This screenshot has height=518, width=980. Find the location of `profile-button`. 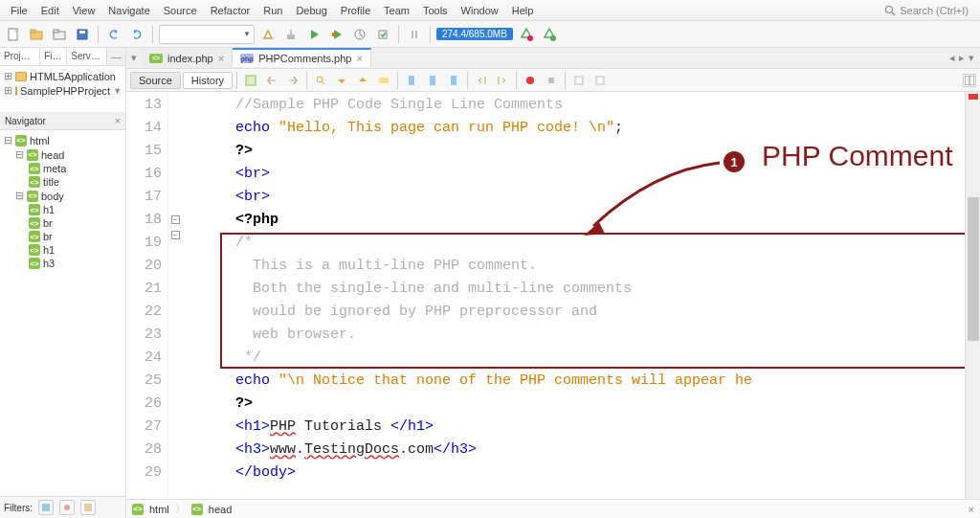

profile-button is located at coordinates (360, 34).